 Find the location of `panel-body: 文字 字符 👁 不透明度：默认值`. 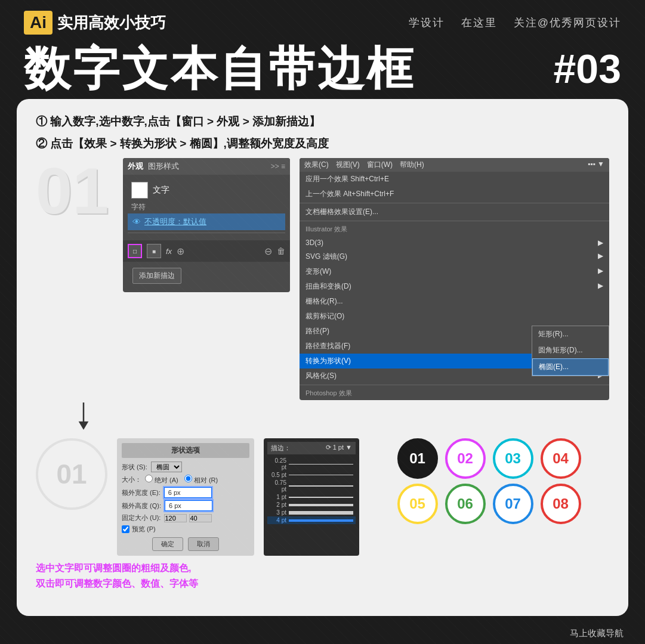

panel-body: 文字 字符 👁 不透明度：默认值 is located at coordinates (206, 208).